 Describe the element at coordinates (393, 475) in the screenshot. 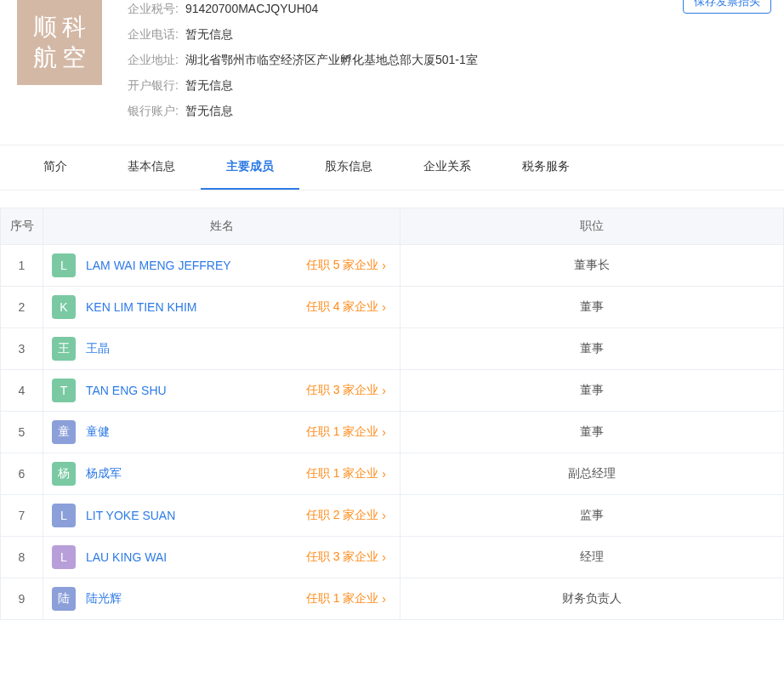

I see `table-row: 6 杨 杨成军 任职 1 家企业 › 副总经理` at that location.